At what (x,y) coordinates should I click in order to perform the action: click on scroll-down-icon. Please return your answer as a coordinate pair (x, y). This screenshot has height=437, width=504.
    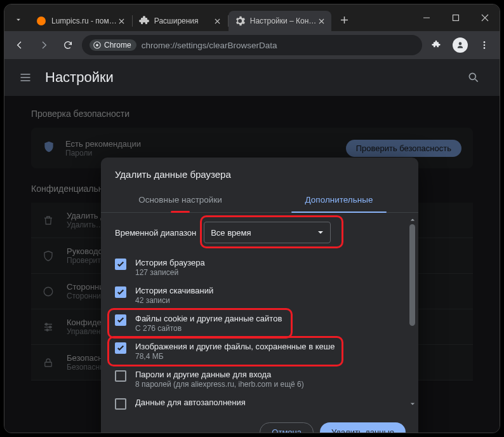
    Looking at the image, I should click on (413, 404).